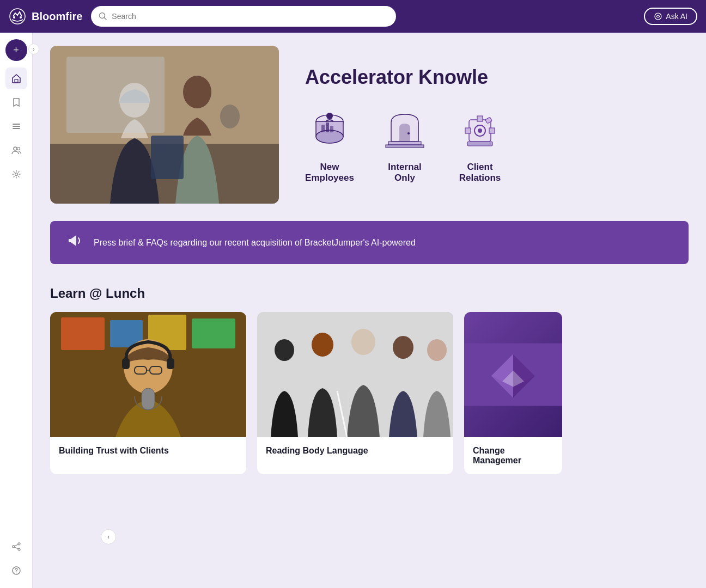 The image size is (706, 588). I want to click on sidebar-item-home, so click(16, 78).